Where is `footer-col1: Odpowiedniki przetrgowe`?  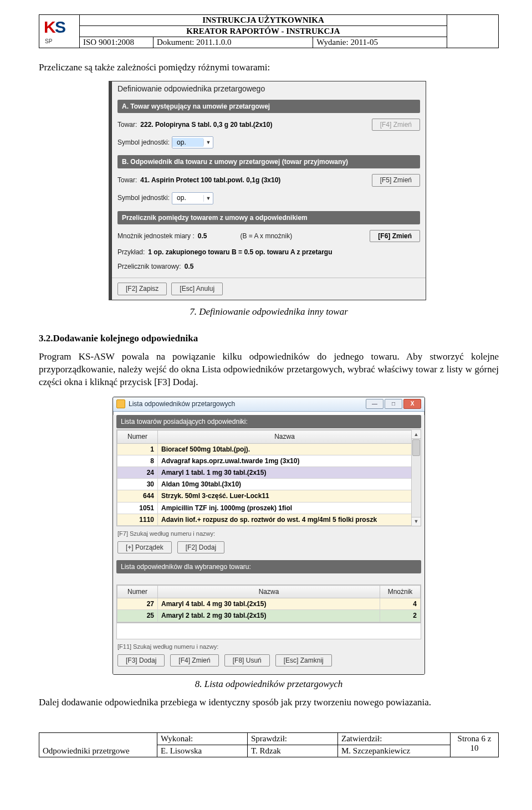
footer-col1: Odpowiedniki przetrgowe is located at coordinates (99, 745).